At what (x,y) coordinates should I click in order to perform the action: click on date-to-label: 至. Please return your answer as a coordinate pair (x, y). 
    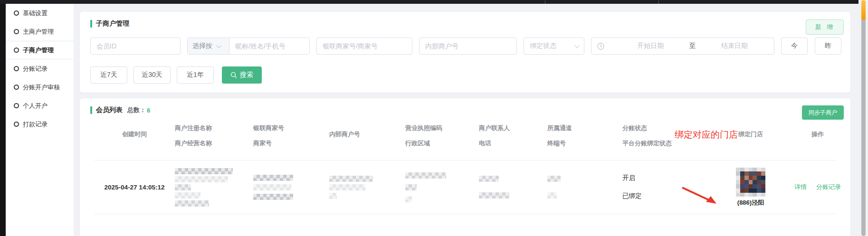
    Looking at the image, I should click on (693, 46).